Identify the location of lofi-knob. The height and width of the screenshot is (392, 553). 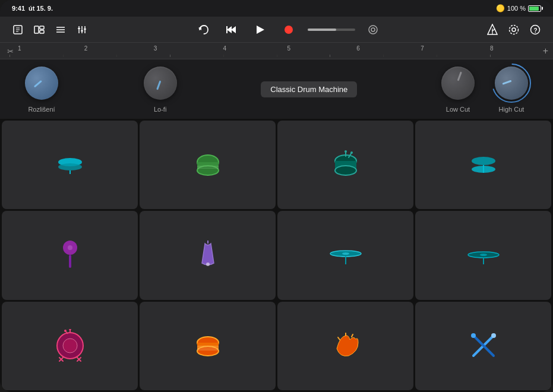
(160, 83).